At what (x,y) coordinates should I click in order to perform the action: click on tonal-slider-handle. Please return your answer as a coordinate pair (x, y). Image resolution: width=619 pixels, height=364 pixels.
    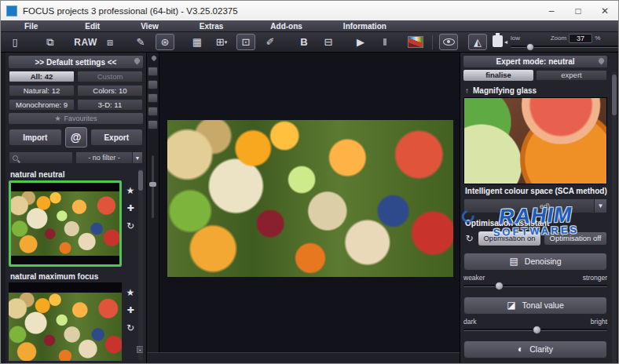
    Looking at the image, I should click on (537, 329).